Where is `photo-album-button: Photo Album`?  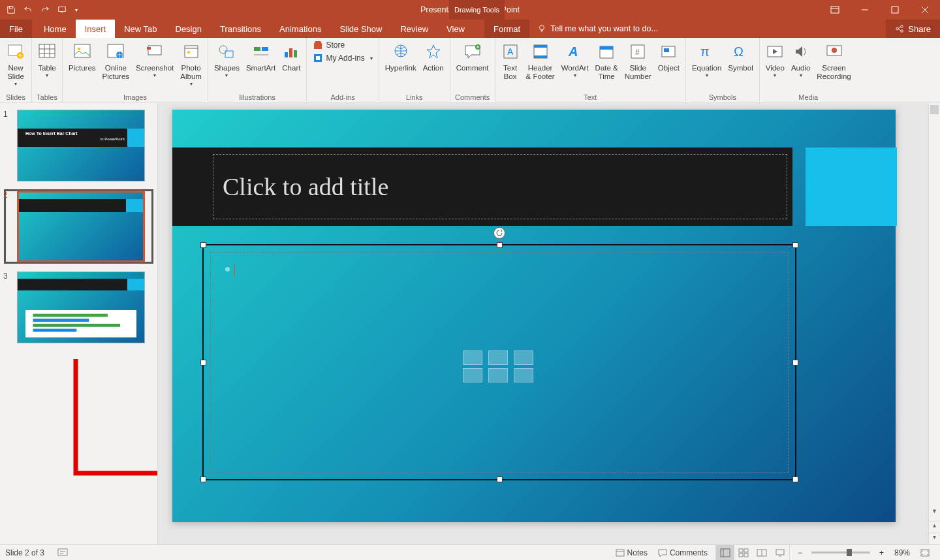 photo-album-button: Photo Album is located at coordinates (191, 64).